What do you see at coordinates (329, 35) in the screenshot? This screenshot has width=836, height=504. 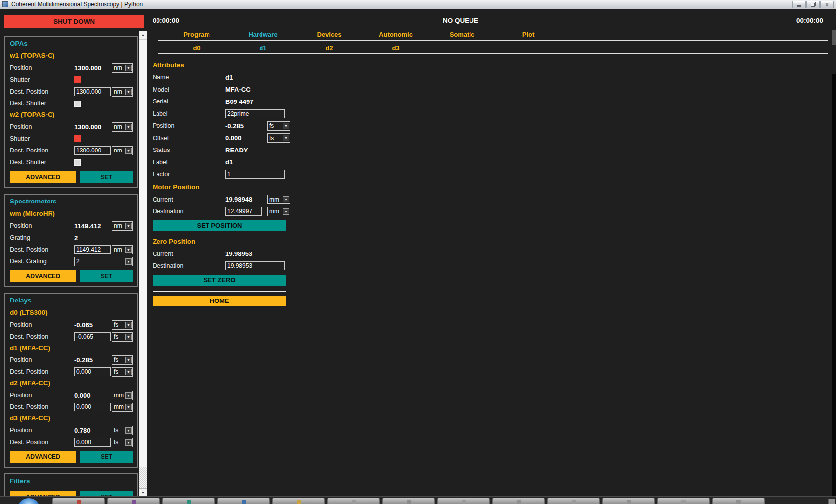 I see `tab-devices: Devices` at bounding box center [329, 35].